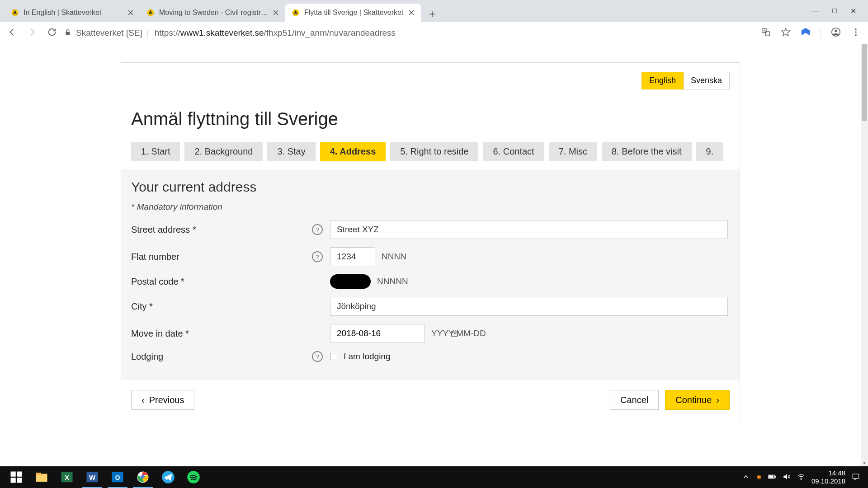 This screenshot has width=868, height=488. What do you see at coordinates (168, 477) in the screenshot?
I see `telegram-icon` at bounding box center [168, 477].